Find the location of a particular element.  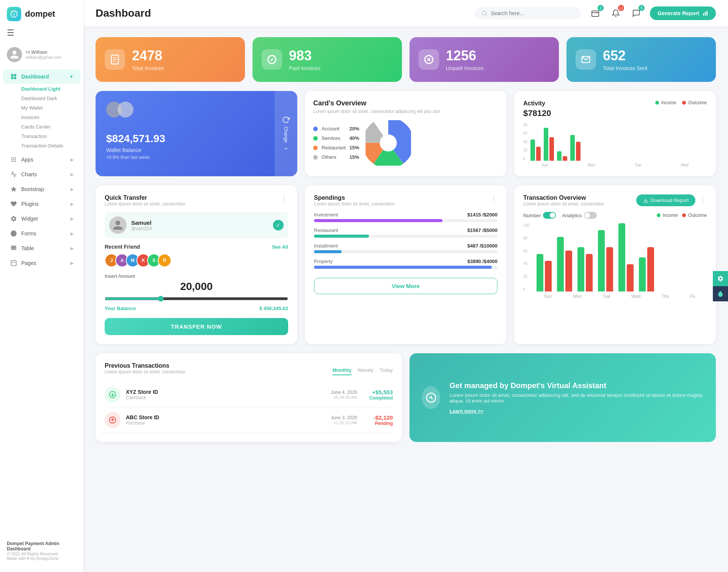

generate-report-button: Generate Report is located at coordinates (683, 13).